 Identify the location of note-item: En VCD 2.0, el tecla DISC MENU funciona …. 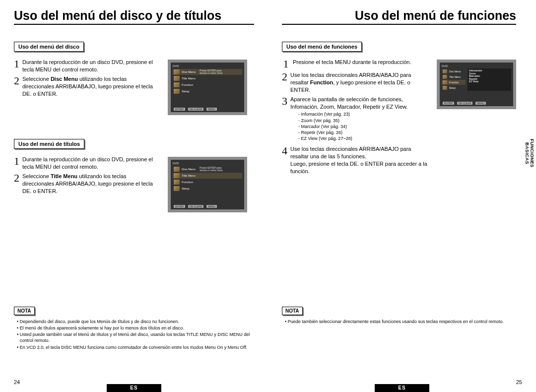
(135, 347).